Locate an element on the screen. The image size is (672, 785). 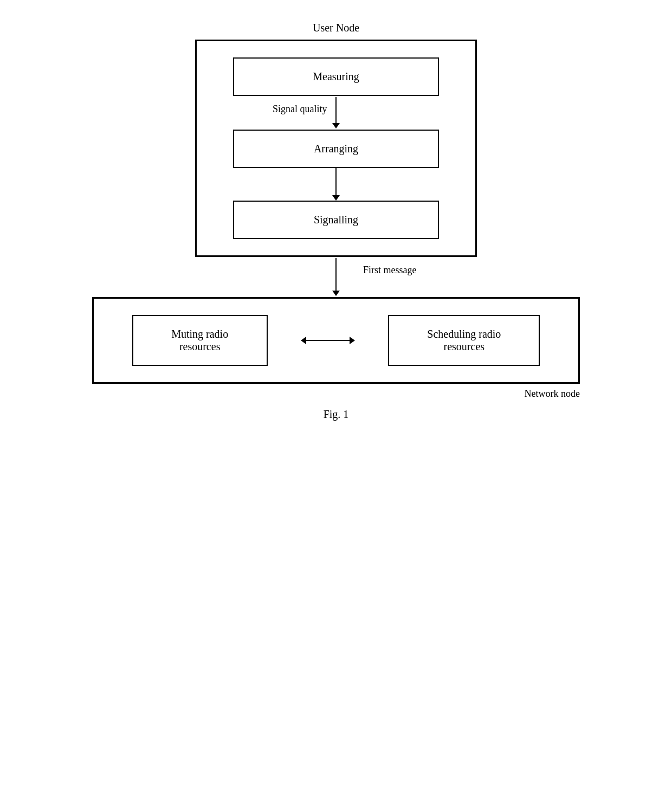
user-node-label: User Node is located at coordinates (336, 28).